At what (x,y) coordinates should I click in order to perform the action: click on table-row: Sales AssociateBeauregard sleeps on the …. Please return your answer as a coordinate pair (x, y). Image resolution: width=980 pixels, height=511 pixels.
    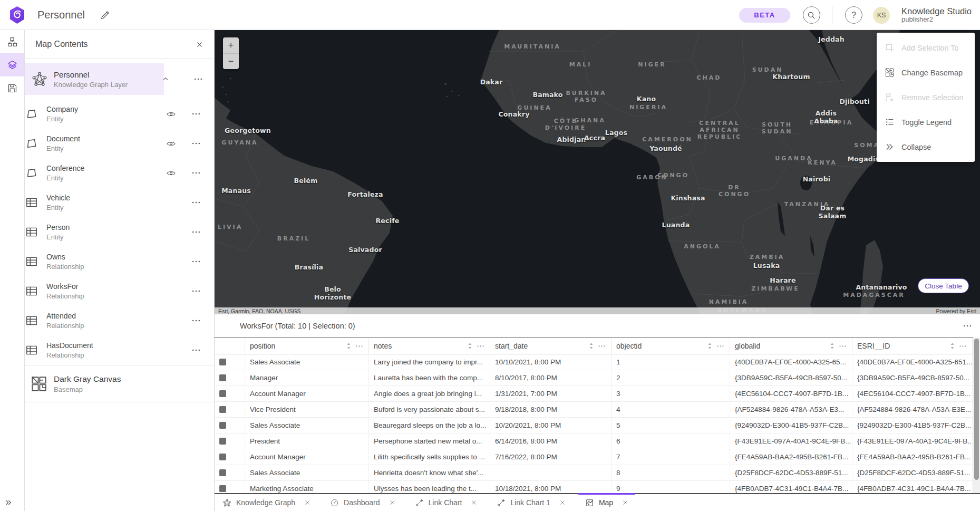
    Looking at the image, I should click on (597, 426).